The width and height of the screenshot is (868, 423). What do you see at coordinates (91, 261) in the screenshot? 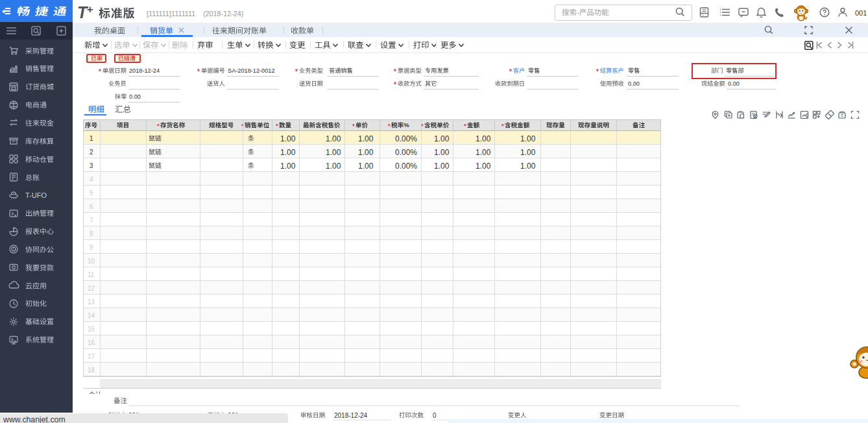
I see `svg-text: 10` at bounding box center [91, 261].